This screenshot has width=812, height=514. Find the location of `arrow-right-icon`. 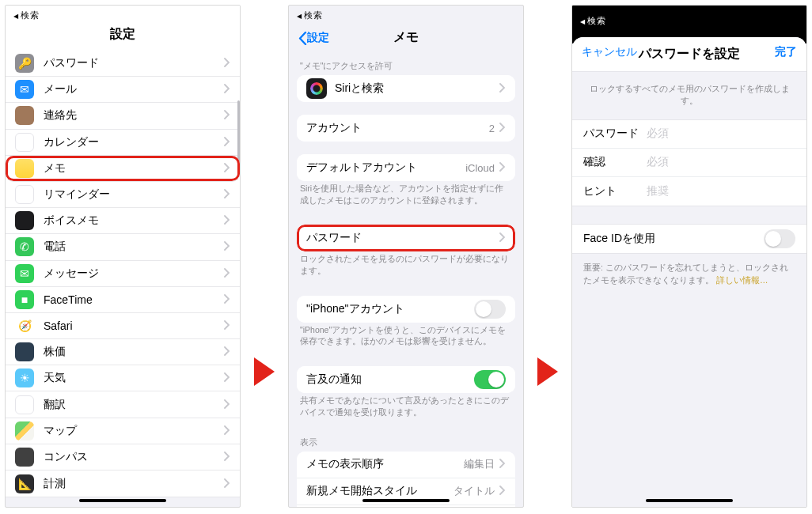

arrow-right-icon is located at coordinates (548, 372).